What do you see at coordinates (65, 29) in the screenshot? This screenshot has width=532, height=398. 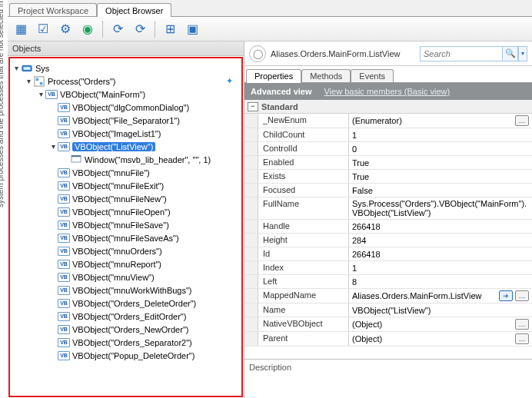 I see `settings-button: ⚙` at bounding box center [65, 29].